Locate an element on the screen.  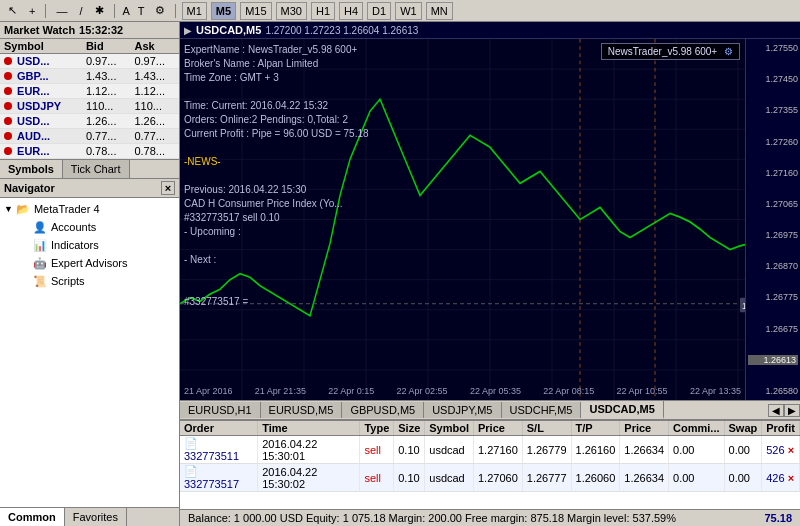
mw-symbol-text: GBP... is located at coordinates (33, 76).